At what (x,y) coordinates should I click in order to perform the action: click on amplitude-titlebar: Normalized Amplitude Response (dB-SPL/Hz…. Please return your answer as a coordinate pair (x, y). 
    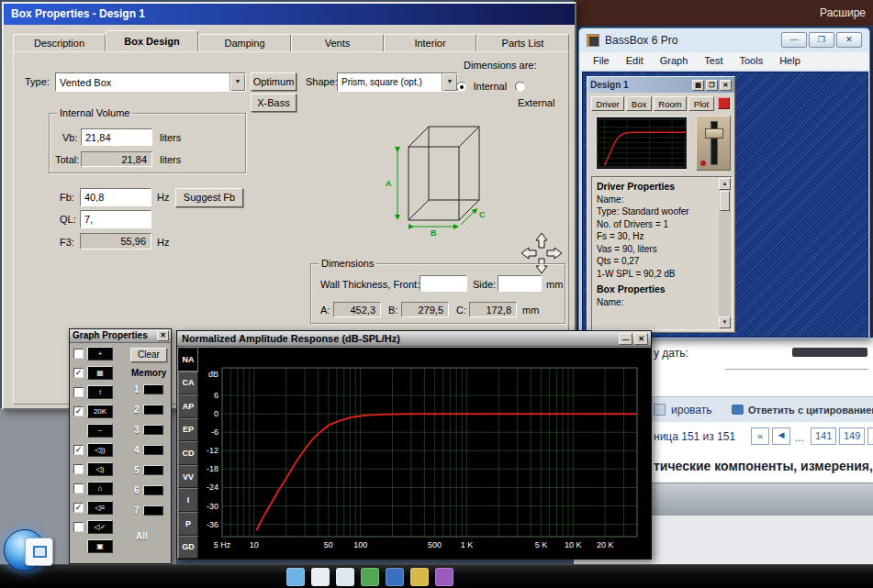
    Looking at the image, I should click on (414, 339).